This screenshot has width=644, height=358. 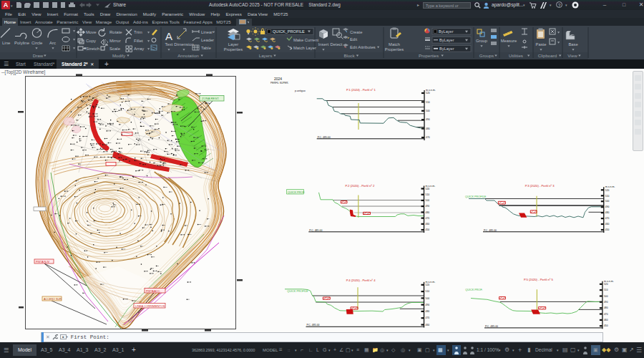 What do you see at coordinates (540, 186) in the screenshot?
I see `svg-text: P.3 (2020) - Perfil nº 3` at bounding box center [540, 186].